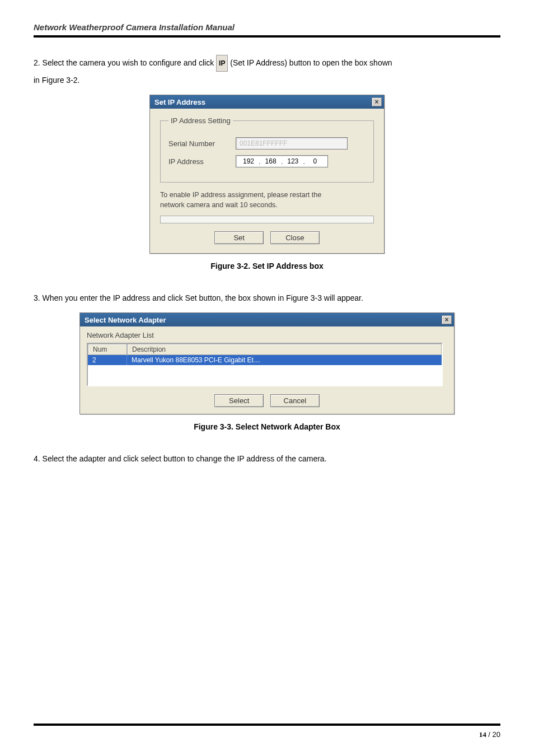  What do you see at coordinates (295, 401) in the screenshot?
I see `cancel-button: Cancel` at bounding box center [295, 401].